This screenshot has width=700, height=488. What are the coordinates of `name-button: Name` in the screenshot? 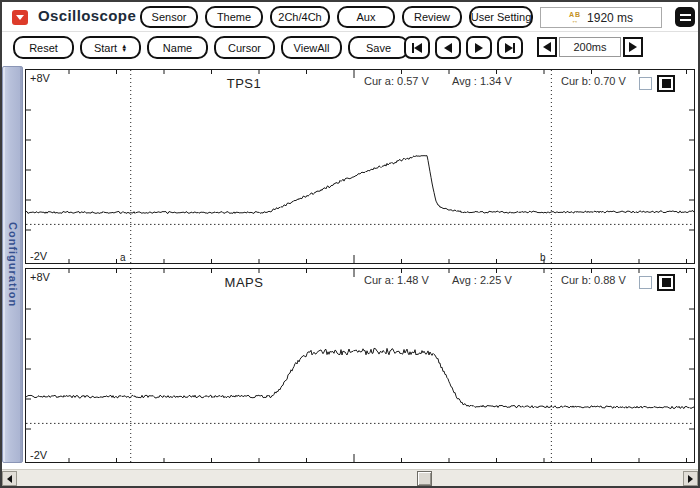 It's located at (178, 48).